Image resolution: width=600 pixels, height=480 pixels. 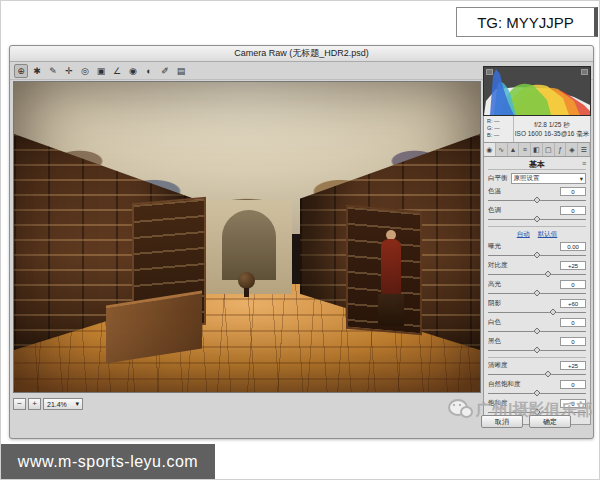 What do you see at coordinates (552, 129) in the screenshot?
I see `shot-info: f/2.8 1/25 秒 ISO 1600 16-35@16 毫米` at bounding box center [552, 129].